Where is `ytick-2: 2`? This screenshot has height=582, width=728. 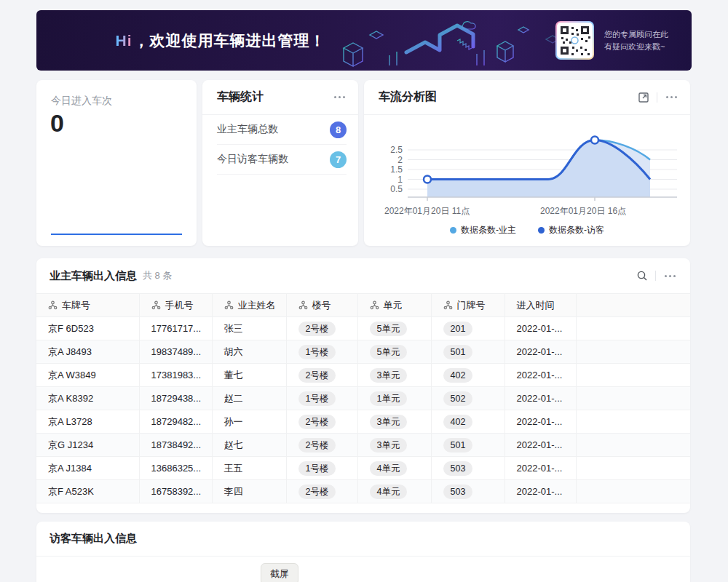 ytick-2: 2 is located at coordinates (400, 160).